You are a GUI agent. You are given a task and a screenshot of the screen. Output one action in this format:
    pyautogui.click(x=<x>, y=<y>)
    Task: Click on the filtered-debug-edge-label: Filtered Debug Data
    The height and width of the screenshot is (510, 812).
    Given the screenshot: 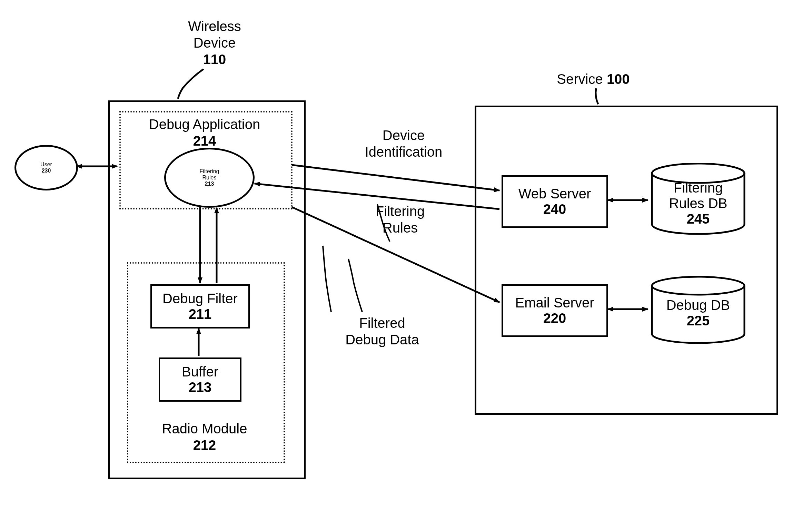 What is the action you would take?
    pyautogui.click(x=382, y=331)
    